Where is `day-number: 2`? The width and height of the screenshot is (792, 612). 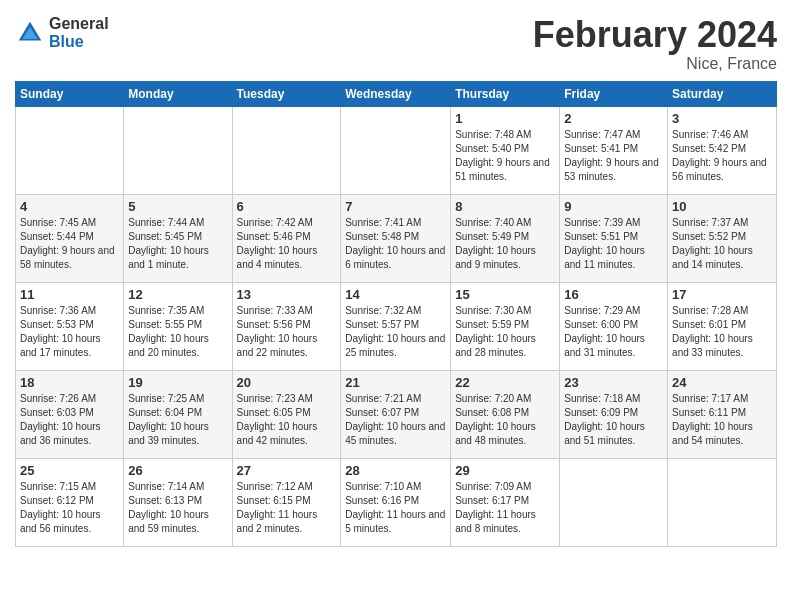 day-number: 2 is located at coordinates (614, 118).